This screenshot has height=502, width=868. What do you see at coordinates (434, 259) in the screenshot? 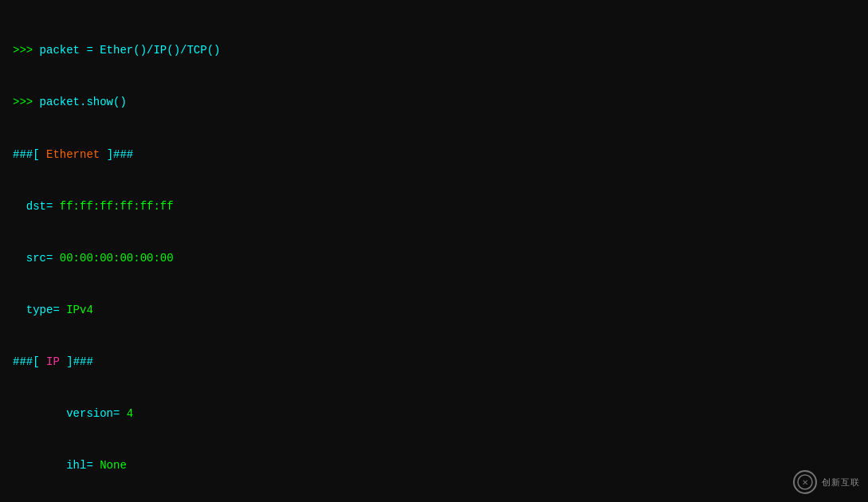
I see `line-5: src= 00:00:00:00:00:00` at bounding box center [434, 259].